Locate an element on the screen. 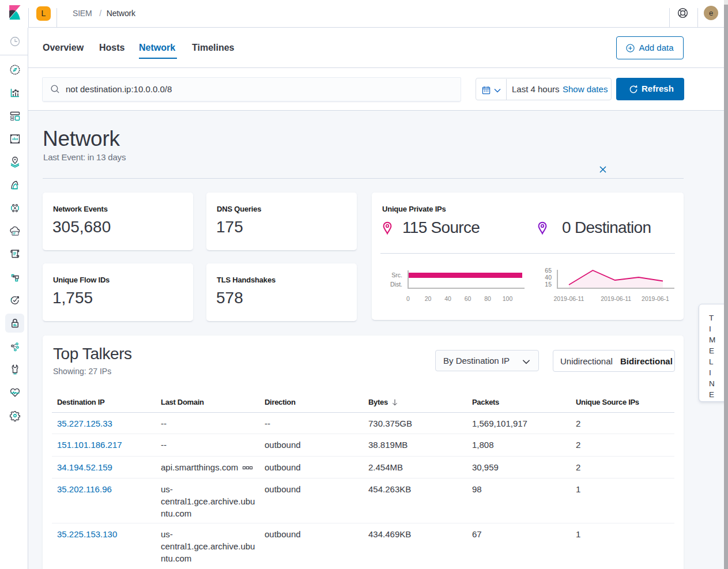  svg-text: Dist. is located at coordinates (397, 284).